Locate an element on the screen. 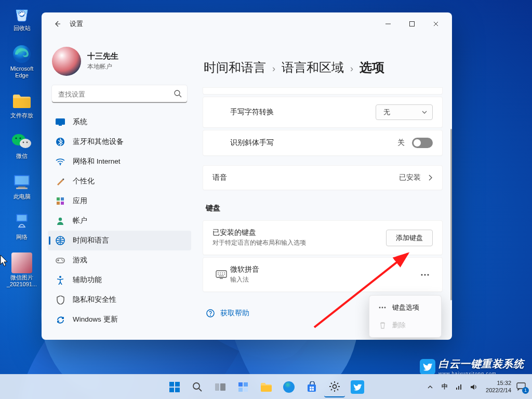 The height and width of the screenshot is (399, 532). nav-update: Windows 更新 is located at coordinates (119, 320).